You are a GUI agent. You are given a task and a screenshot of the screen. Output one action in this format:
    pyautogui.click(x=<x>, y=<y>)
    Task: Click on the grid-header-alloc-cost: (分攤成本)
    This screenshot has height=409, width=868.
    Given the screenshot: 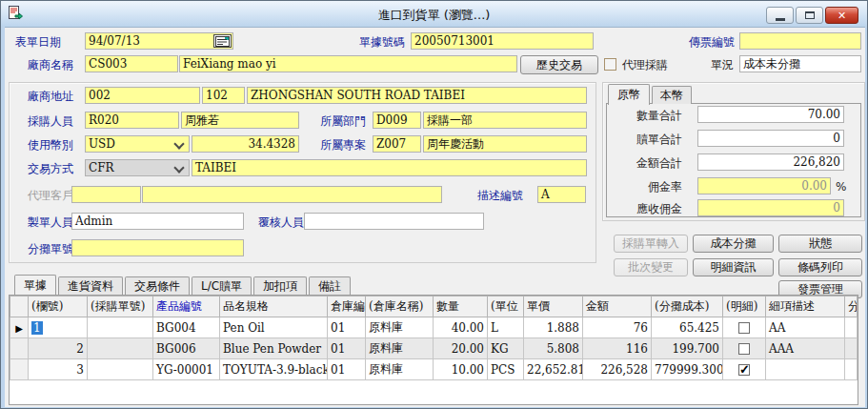 What is the action you would take?
    pyautogui.click(x=688, y=307)
    